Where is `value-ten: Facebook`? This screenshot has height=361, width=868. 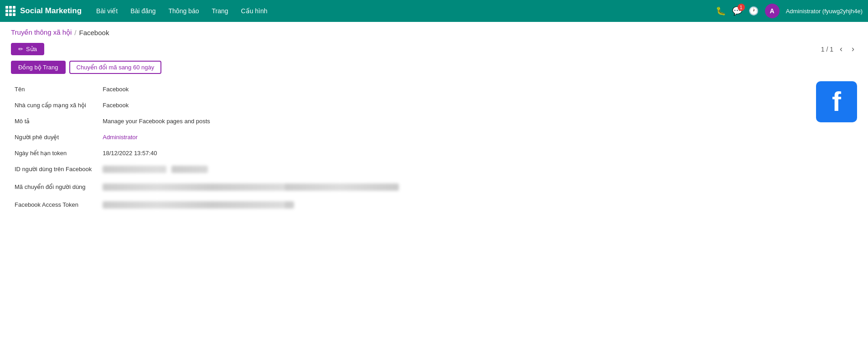
value-ten: Facebook is located at coordinates (305, 89).